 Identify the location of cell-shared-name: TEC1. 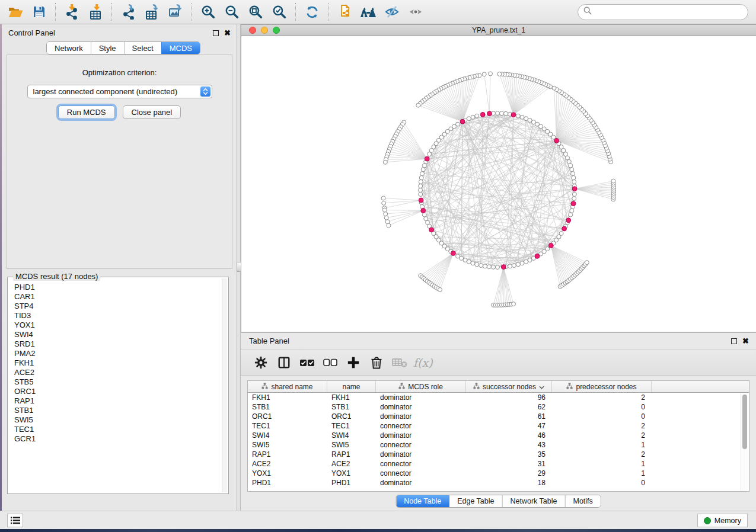
(288, 426).